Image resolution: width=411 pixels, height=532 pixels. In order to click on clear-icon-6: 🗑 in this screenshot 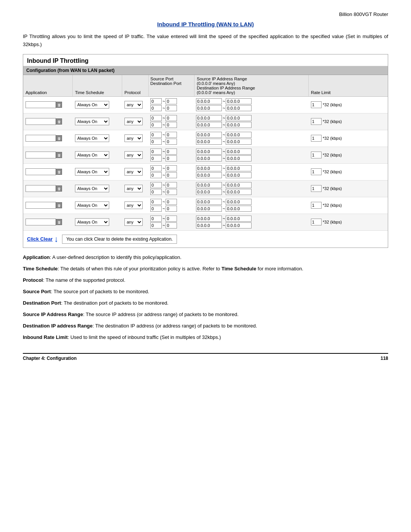, I will do `click(59, 205)`.